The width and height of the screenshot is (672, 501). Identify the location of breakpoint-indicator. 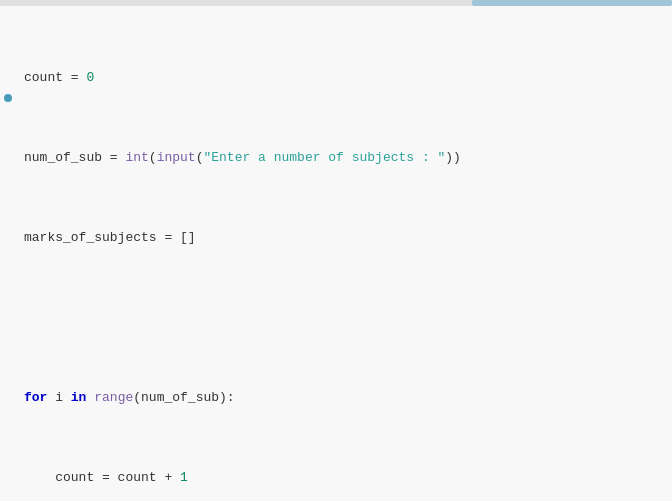
(8, 98).